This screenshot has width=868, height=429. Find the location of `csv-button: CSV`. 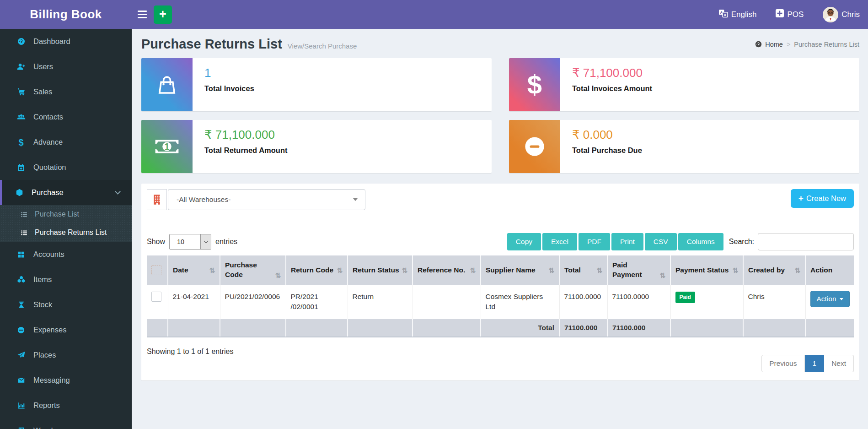

csv-button: CSV is located at coordinates (661, 242).